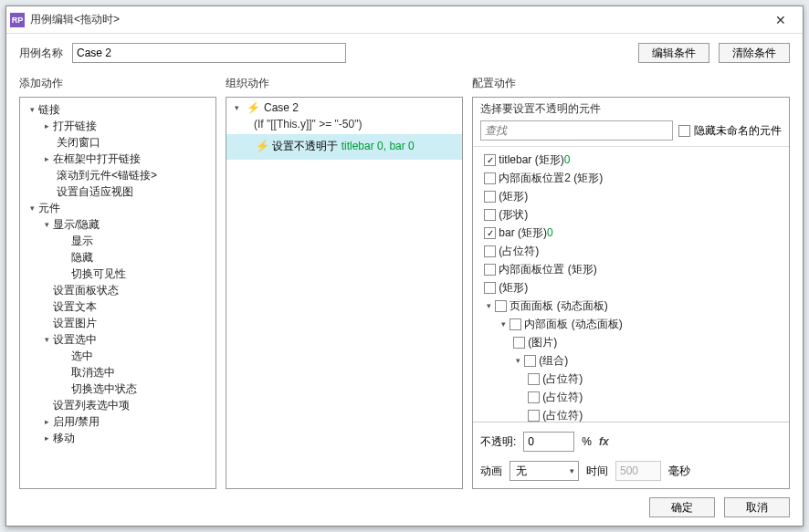 Image resolution: width=809 pixels, height=532 pixels. What do you see at coordinates (531, 161) in the screenshot?
I see `widget-label: titlebar (矩形)` at bounding box center [531, 161].